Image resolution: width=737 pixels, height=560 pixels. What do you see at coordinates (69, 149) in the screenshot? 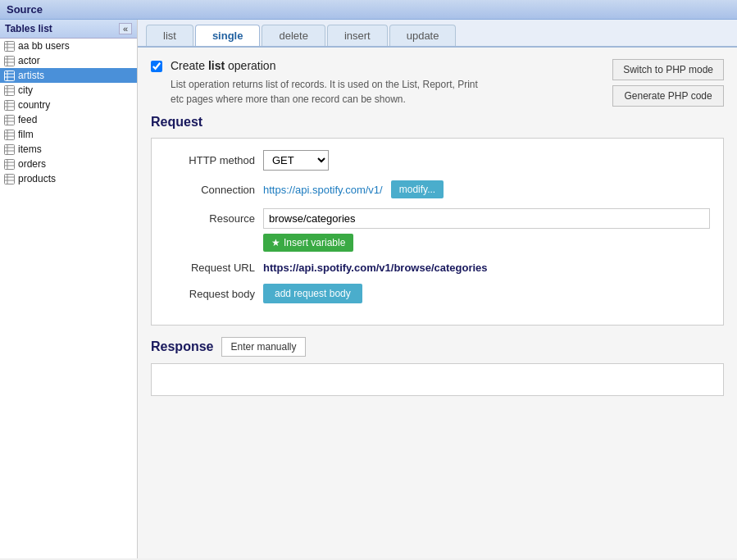
I see `sidebar-item-items: items` at bounding box center [69, 149].